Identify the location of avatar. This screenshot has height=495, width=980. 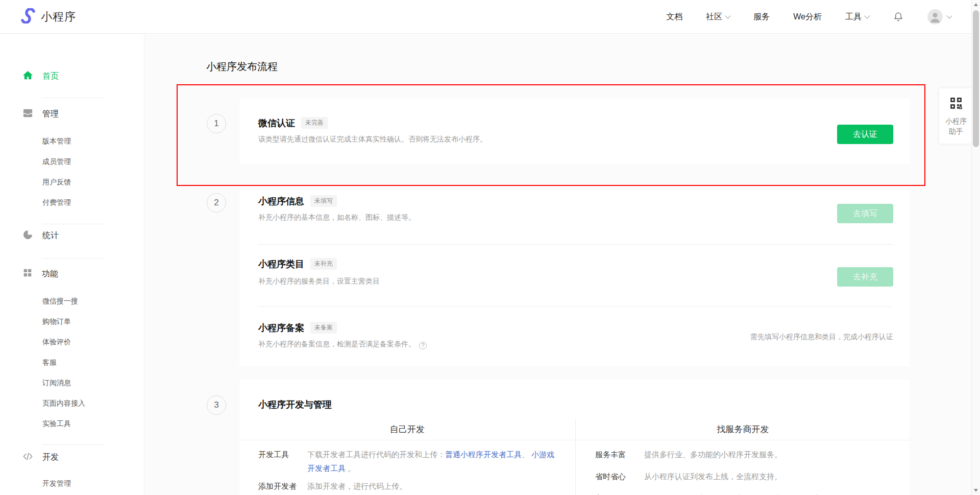
(935, 17).